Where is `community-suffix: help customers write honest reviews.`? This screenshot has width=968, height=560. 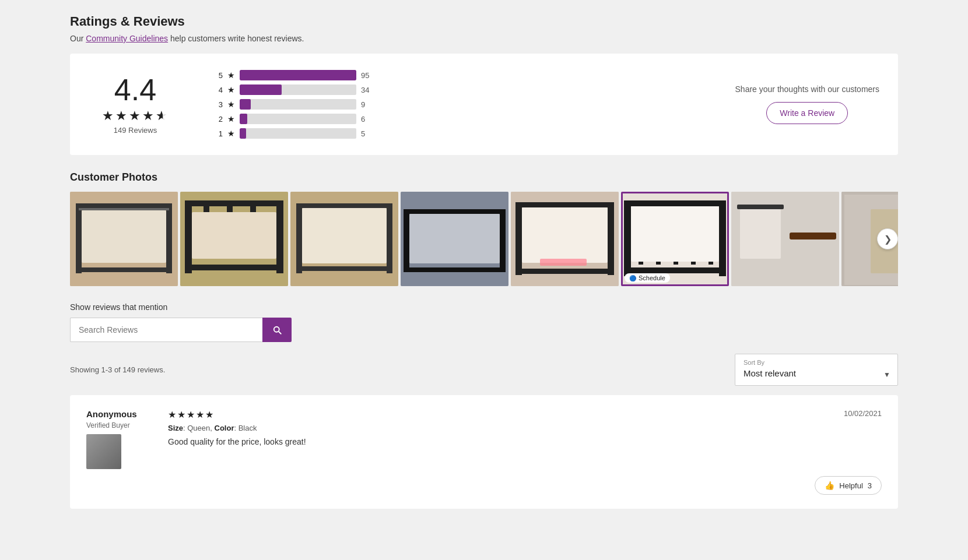
community-suffix: help customers write honest reviews. is located at coordinates (236, 38).